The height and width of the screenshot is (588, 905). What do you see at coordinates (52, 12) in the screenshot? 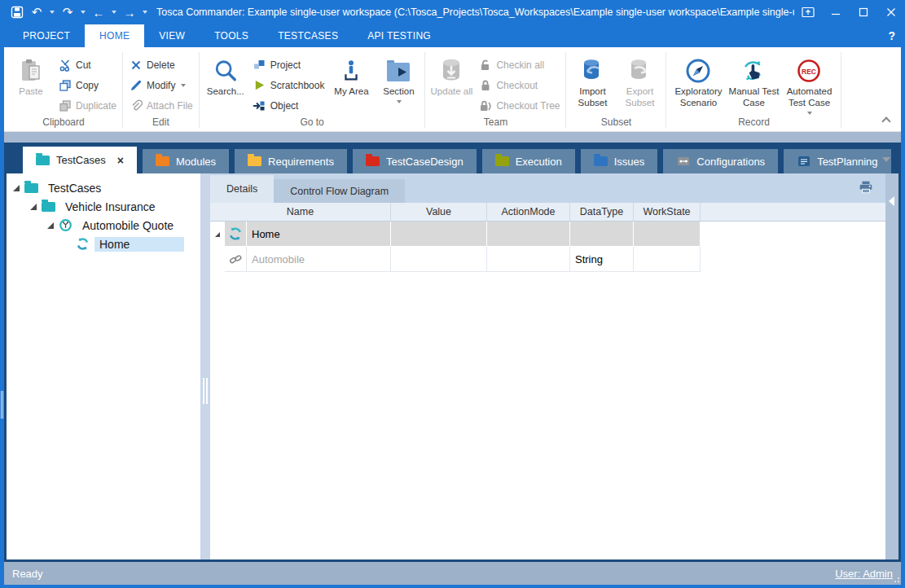
I see `undo-dropdown-icon` at bounding box center [52, 12].